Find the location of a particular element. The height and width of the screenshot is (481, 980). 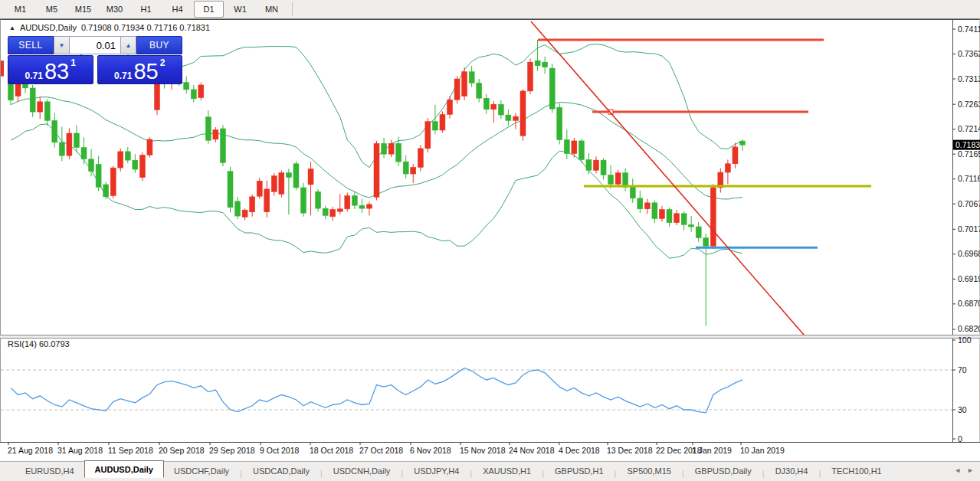

svg-text: 0.71160 is located at coordinates (969, 178).